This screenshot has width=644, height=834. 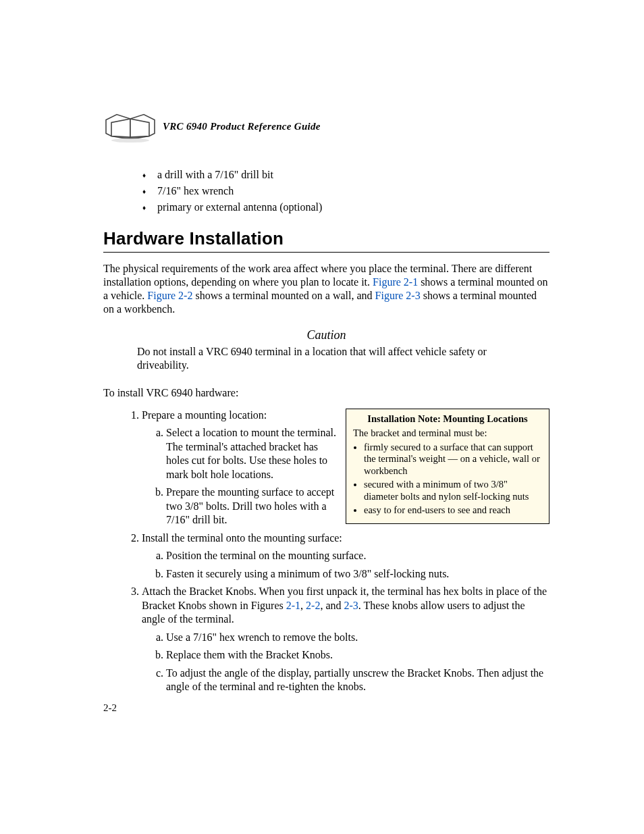 I want to click on list-item: easy to for end-users to see and reach, so click(x=453, y=511).